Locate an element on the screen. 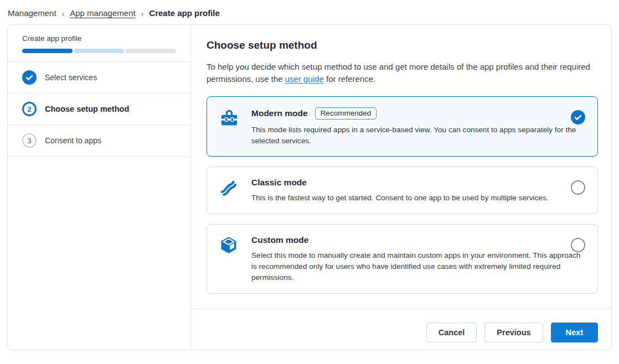 Image resolution: width=619 pixels, height=364 pixels. progress-title: Create app profile is located at coordinates (99, 39).